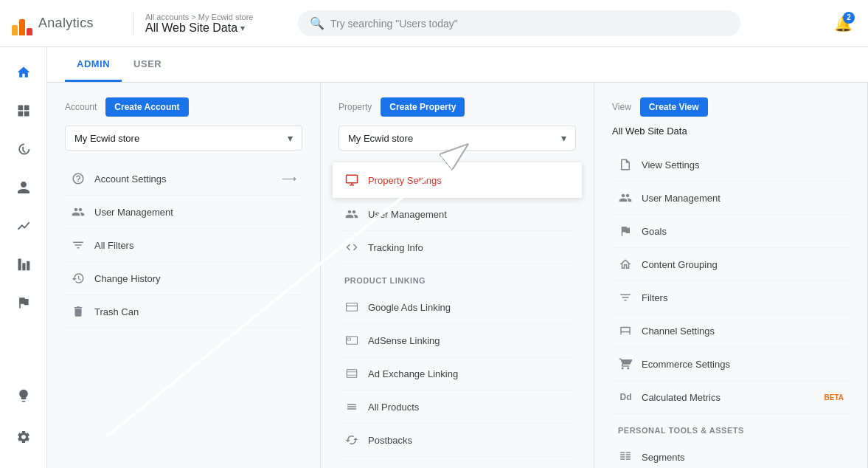 This screenshot has width=868, height=468. Describe the element at coordinates (81, 107) in the screenshot. I see `account-col-label: Account` at that location.